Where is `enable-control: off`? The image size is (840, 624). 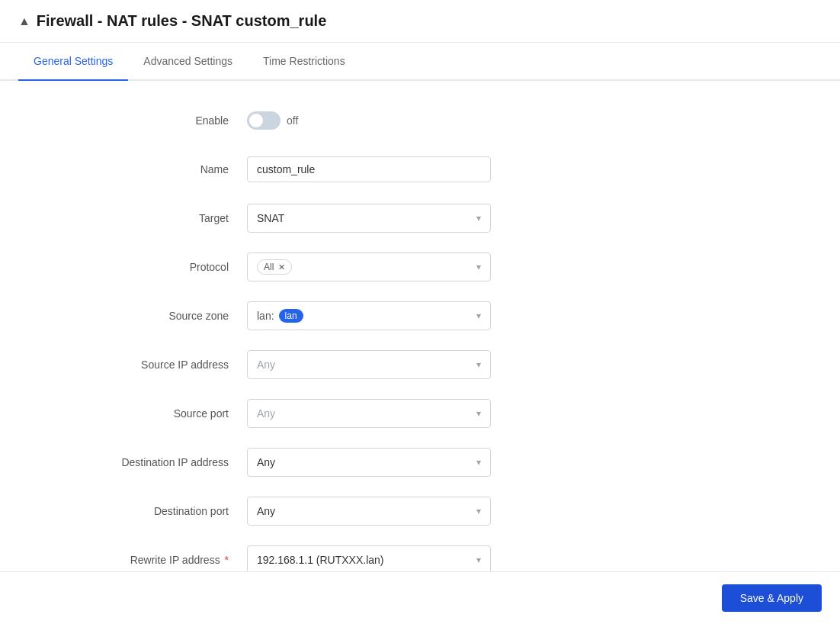 enable-control: off is located at coordinates (369, 121).